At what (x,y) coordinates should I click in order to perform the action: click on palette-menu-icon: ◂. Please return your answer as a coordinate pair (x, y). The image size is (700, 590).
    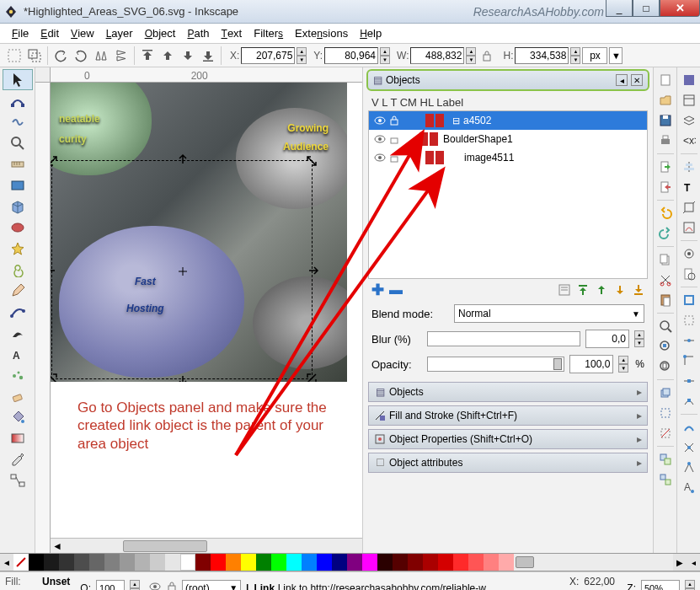
    Looking at the image, I should click on (693, 562).